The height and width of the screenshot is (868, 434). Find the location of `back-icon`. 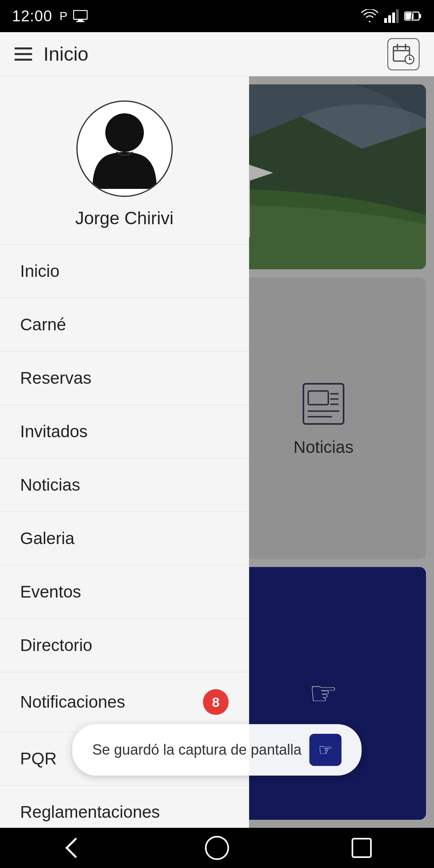

back-icon is located at coordinates (76, 848).